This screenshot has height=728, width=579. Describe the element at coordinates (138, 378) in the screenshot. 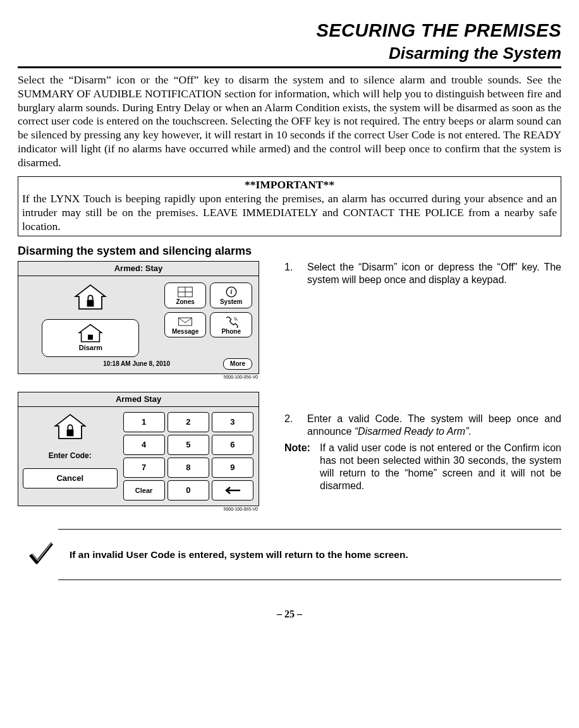

I see `panel1-tag: 5000-100-056-V0` at that location.